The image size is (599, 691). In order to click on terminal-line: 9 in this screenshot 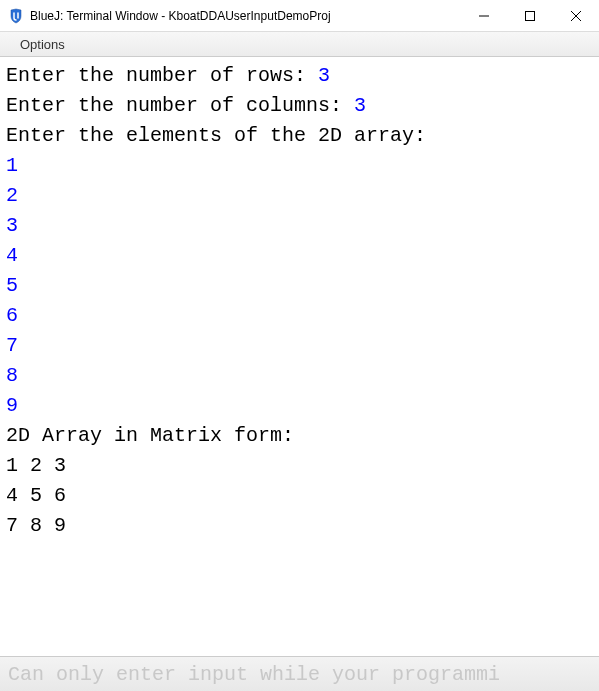, I will do `click(300, 406)`.